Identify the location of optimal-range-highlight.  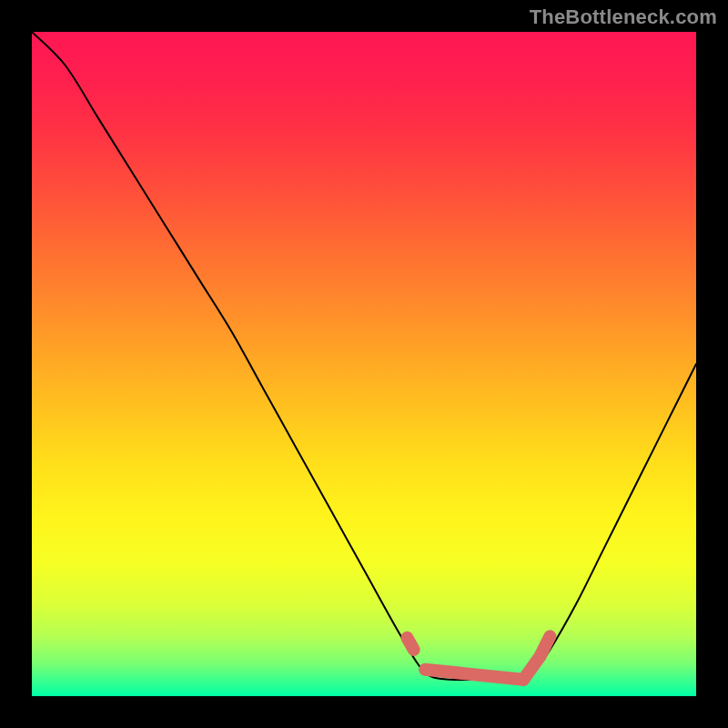
(479, 658).